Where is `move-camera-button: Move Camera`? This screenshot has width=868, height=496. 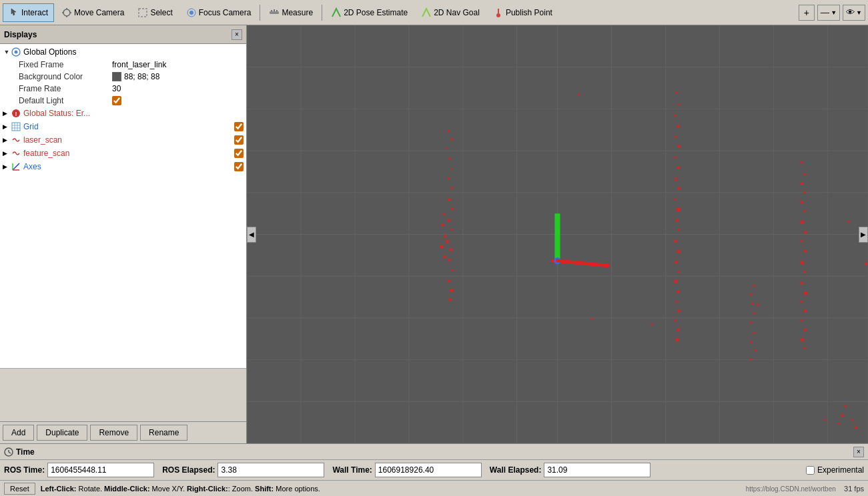 move-camera-button: Move Camera is located at coordinates (93, 13).